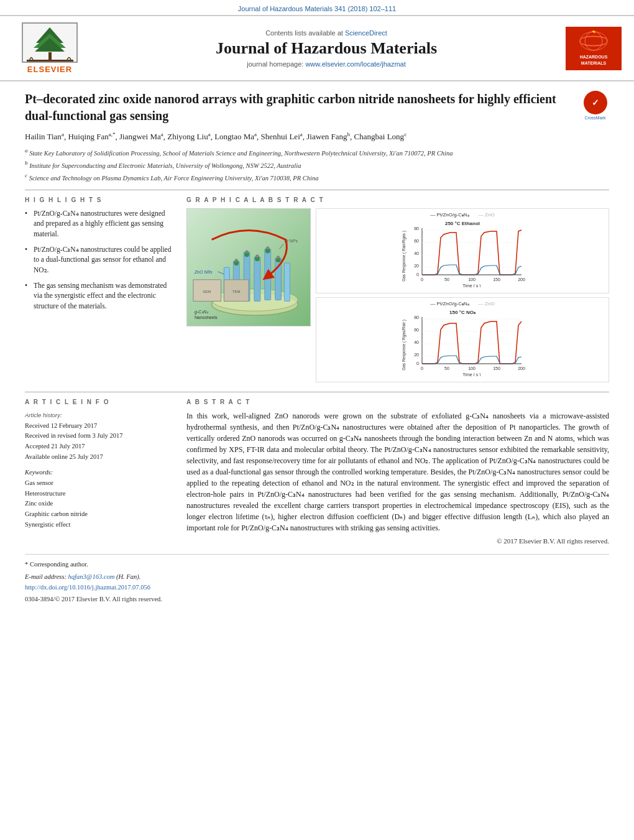 The height and width of the screenshot is (840, 634). I want to click on affil-c: c Science and Technology on Plasma Dynam…, so click(317, 177).